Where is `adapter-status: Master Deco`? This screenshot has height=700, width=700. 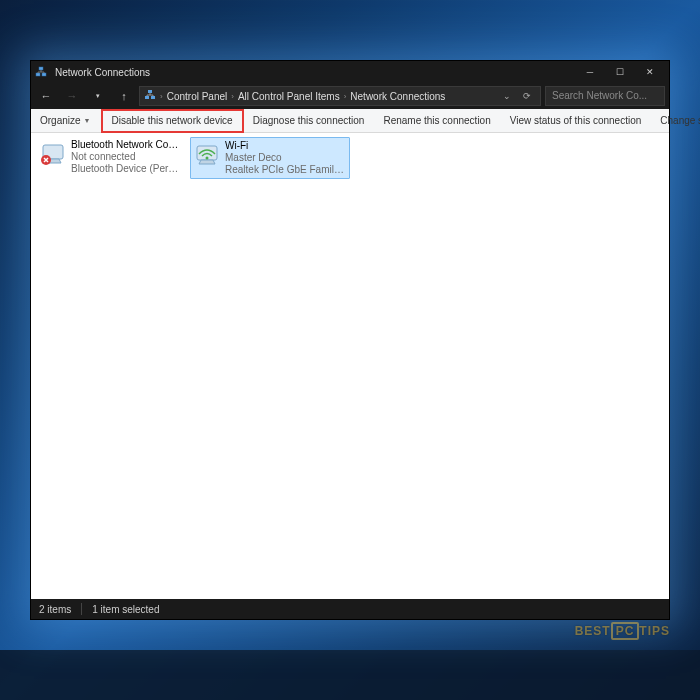
adapter-status: Master Deco is located at coordinates (286, 158).